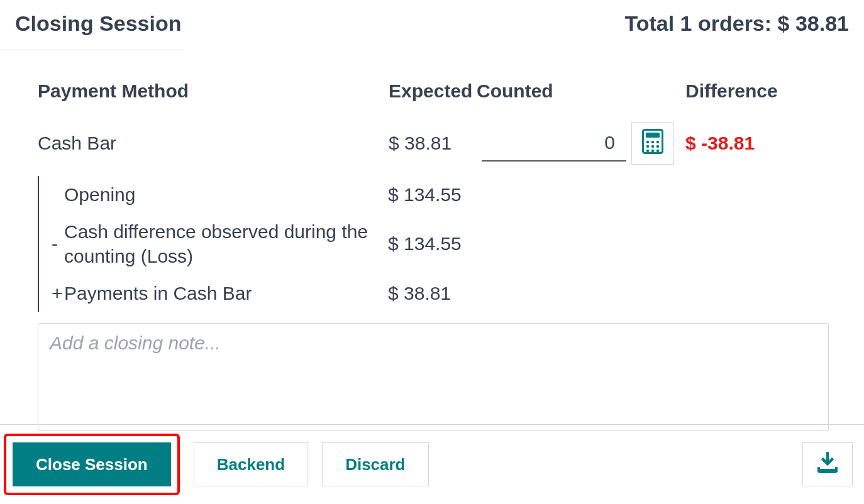 This screenshot has height=504, width=864. Describe the element at coordinates (58, 293) in the screenshot. I see `breakdown-sign: +` at that location.